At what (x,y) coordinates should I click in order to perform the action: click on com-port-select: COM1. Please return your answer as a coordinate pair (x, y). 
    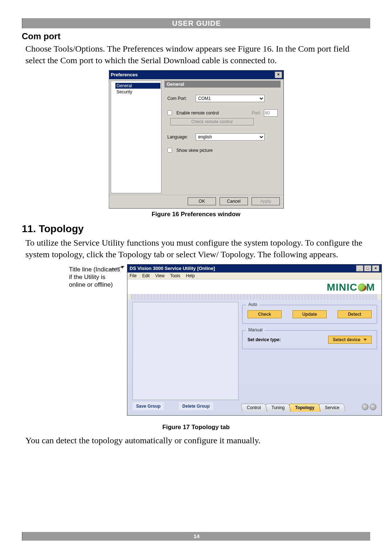
    Looking at the image, I should click on (230, 98).